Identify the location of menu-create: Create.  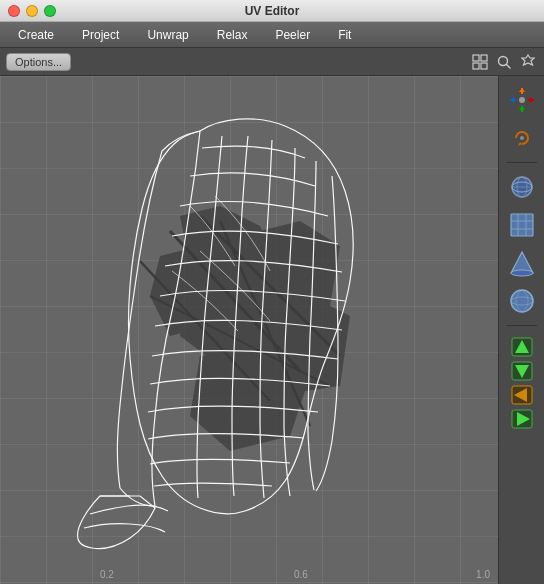
(36, 35).